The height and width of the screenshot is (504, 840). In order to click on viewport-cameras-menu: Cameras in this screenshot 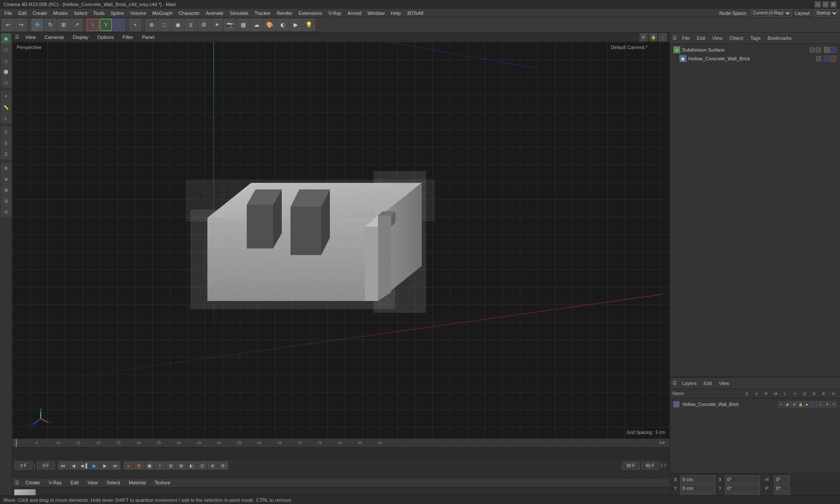, I will do `click(54, 37)`.